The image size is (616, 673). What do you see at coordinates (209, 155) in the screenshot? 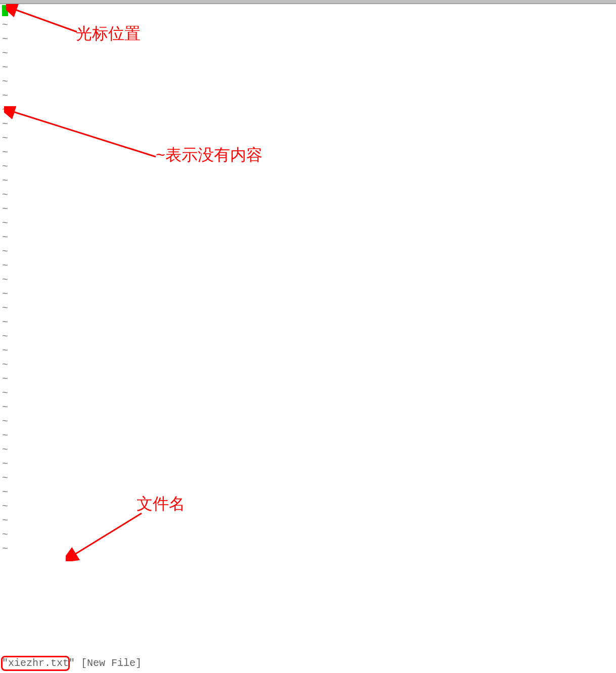
I see `annotation-tilde-label: ~表示没有内容` at bounding box center [209, 155].